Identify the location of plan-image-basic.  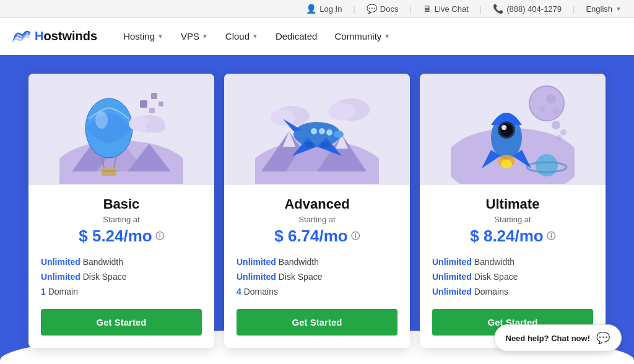
(121, 129).